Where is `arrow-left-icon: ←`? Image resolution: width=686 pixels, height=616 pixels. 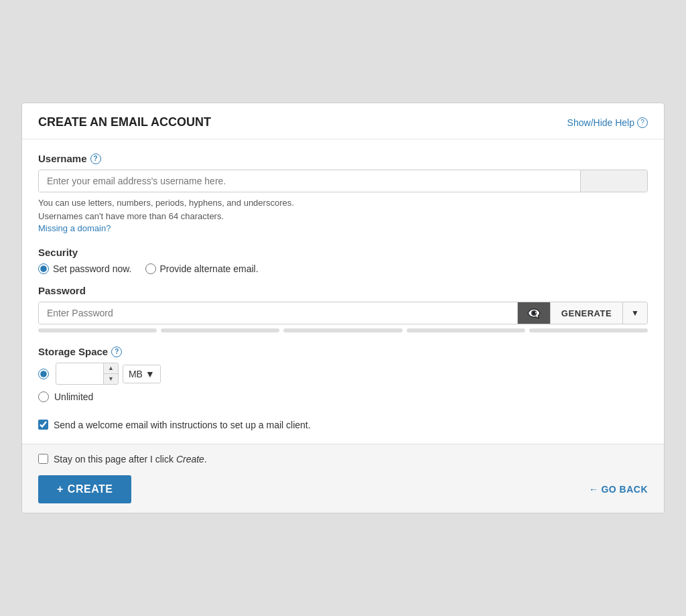
arrow-left-icon: ← is located at coordinates (594, 489).